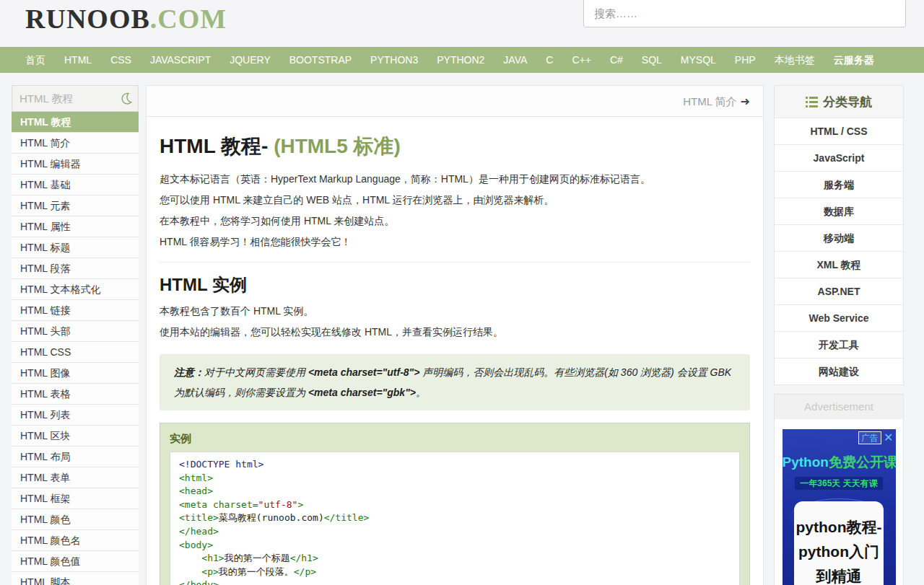 The height and width of the screenshot is (585, 924). I want to click on category-item: XML 教程, so click(839, 264).